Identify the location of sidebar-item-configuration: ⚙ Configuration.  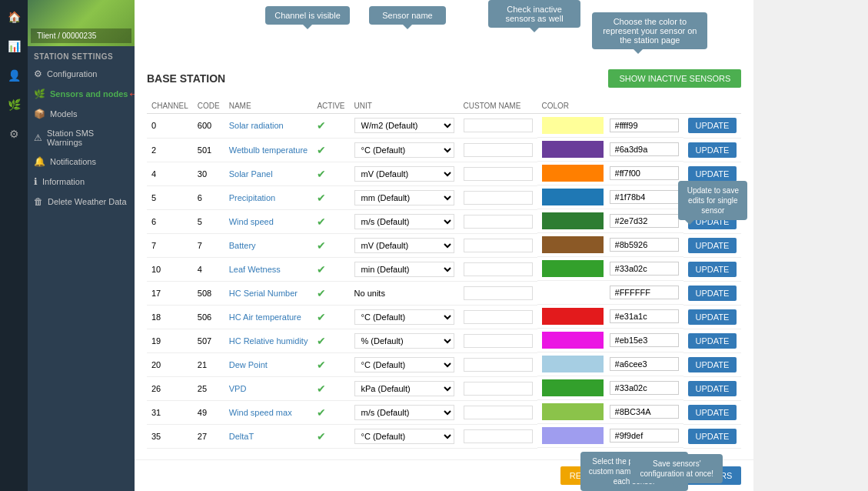
(81, 74).